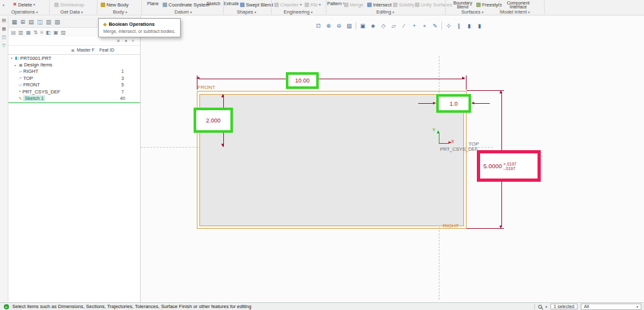  What do you see at coordinates (126, 41) in the screenshot?
I see `tree-caret-icon: ▾` at bounding box center [126, 41].